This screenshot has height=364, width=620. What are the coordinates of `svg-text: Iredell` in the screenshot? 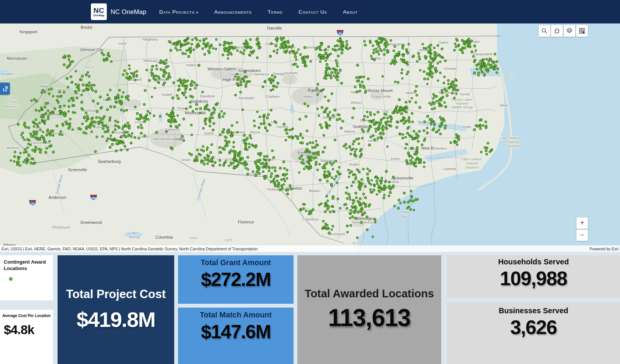 It's located at (167, 95).